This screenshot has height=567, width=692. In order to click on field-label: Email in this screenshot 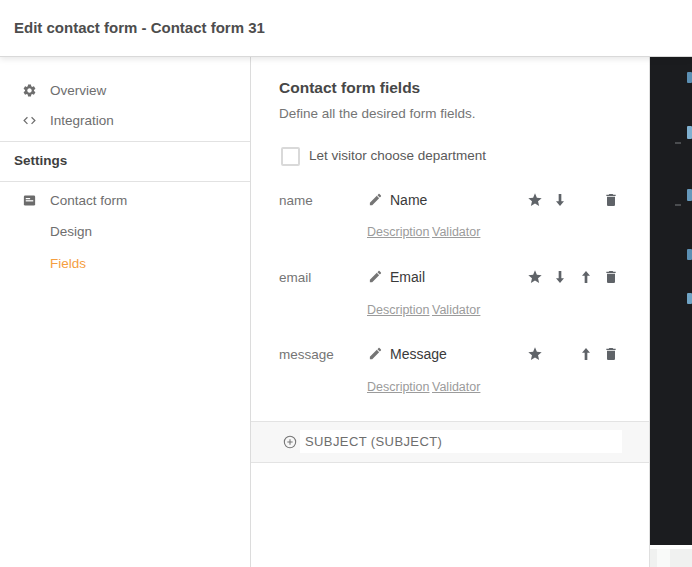, I will do `click(408, 277)`.